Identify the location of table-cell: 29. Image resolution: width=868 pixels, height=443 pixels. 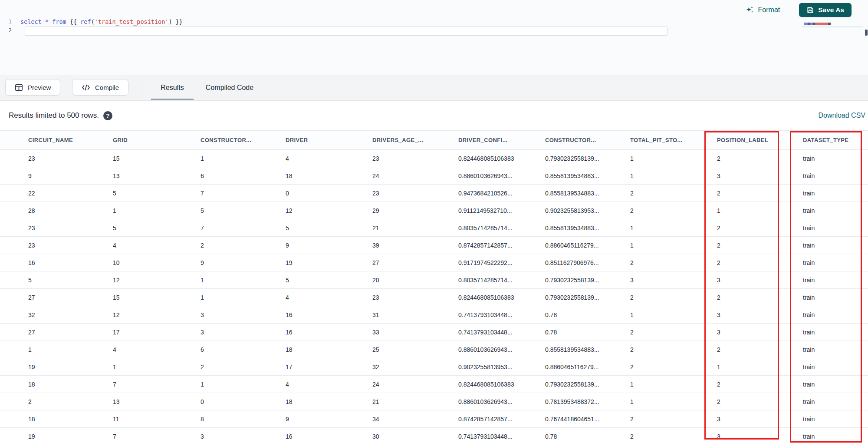
(408, 211).